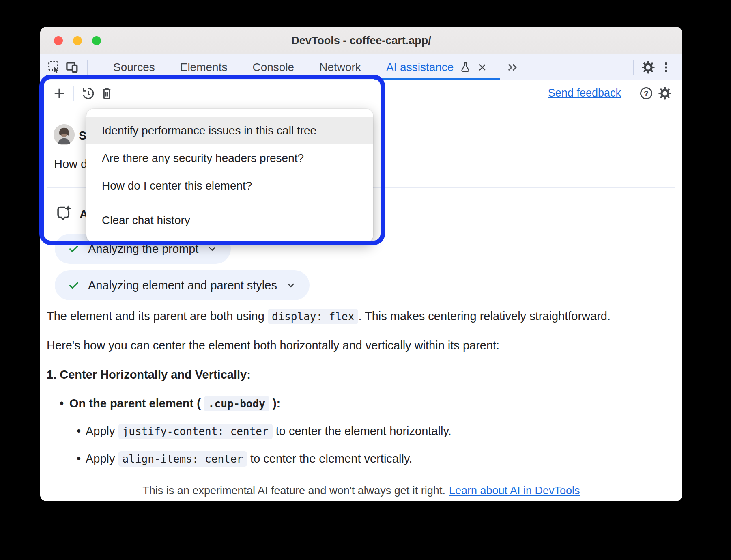  What do you see at coordinates (361, 491) in the screenshot?
I see `ai-disclaimer-footer: This is an experimental AI feature and w…` at bounding box center [361, 491].